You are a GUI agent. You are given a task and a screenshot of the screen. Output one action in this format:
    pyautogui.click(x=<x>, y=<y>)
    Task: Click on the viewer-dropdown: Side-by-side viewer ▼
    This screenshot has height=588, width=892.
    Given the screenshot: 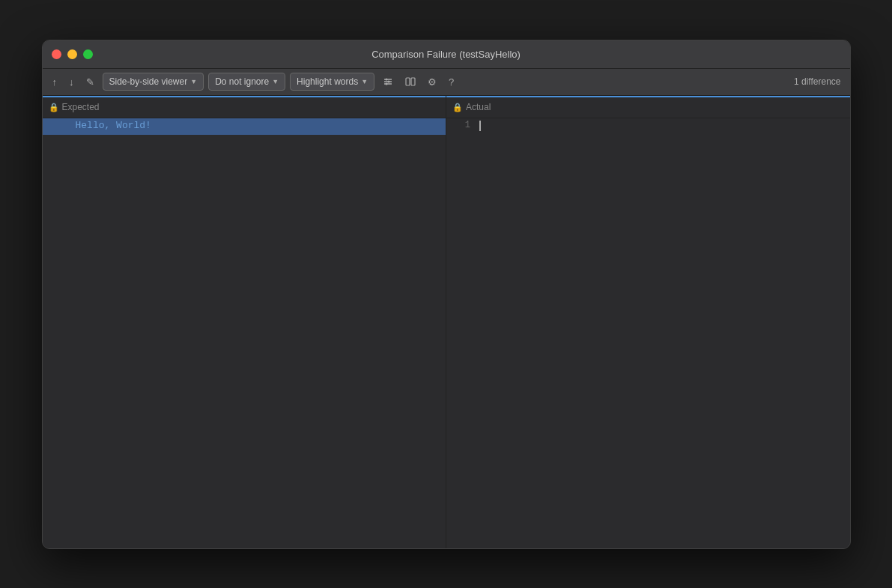 What is the action you would take?
    pyautogui.click(x=154, y=82)
    